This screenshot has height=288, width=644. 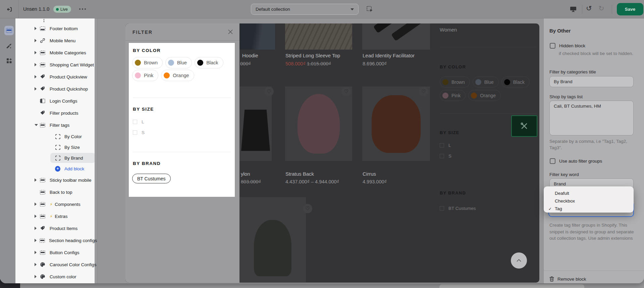 What do you see at coordinates (43, 41) in the screenshot?
I see `link-icon` at bounding box center [43, 41].